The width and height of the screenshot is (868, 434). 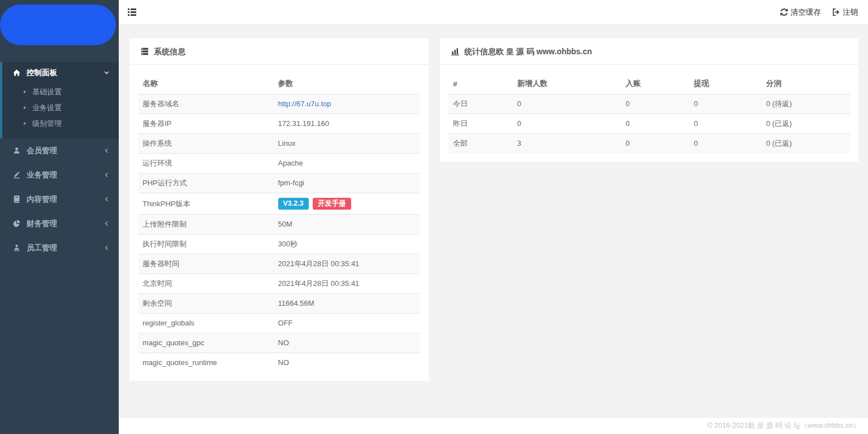 What do you see at coordinates (59, 23) in the screenshot?
I see `logo-area` at bounding box center [59, 23].